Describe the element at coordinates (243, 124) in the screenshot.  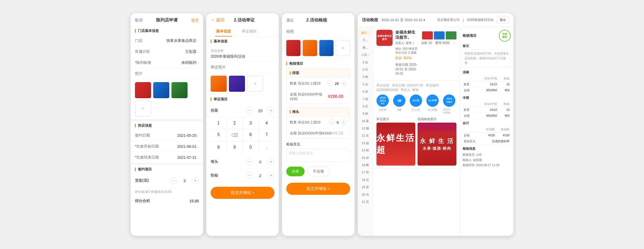
I see `screen2-card: ＜ 返回 2.活动举证 基本信息 举证项目 基本信息 活动名称 2020年堆箱陈…` at that location.